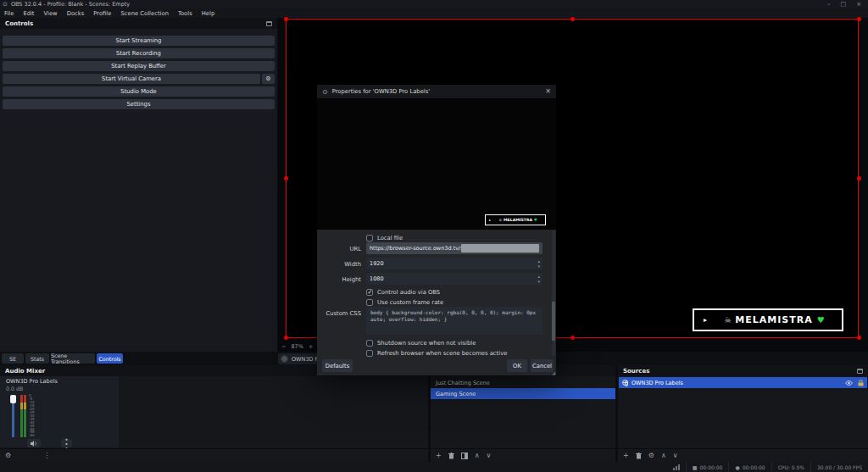 Image resolution: width=868 pixels, height=472 pixels. What do you see at coordinates (664, 456) in the screenshot?
I see `move-source-up-button: ∧` at bounding box center [664, 456].